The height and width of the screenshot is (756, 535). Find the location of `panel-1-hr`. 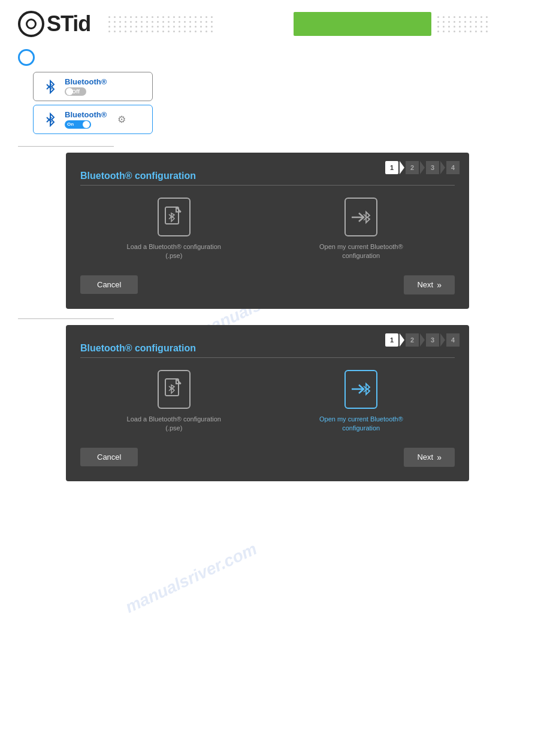

panel-1-hr is located at coordinates (267, 186).